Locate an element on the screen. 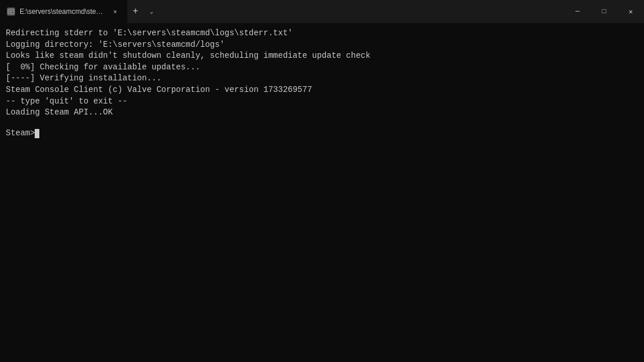 This screenshot has width=644, height=362. tab-active: E:\servers\steamcmd\steamcr × is located at coordinates (64, 12).